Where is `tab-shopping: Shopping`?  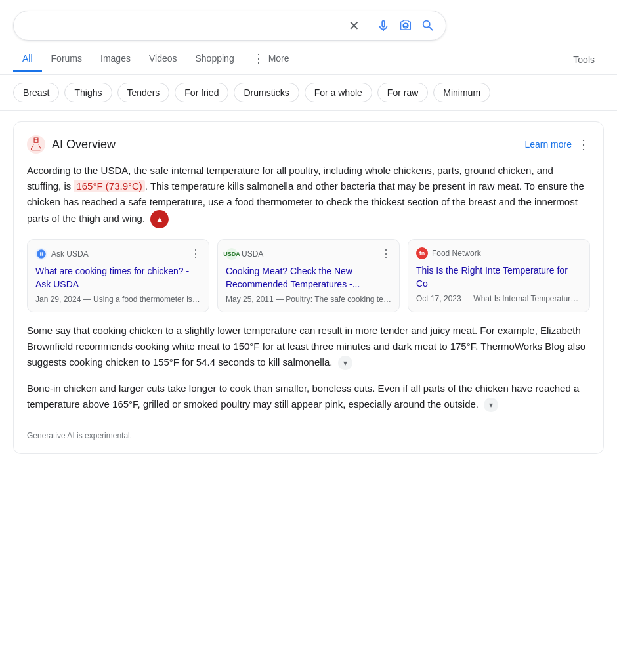 tab-shopping: Shopping is located at coordinates (215, 59).